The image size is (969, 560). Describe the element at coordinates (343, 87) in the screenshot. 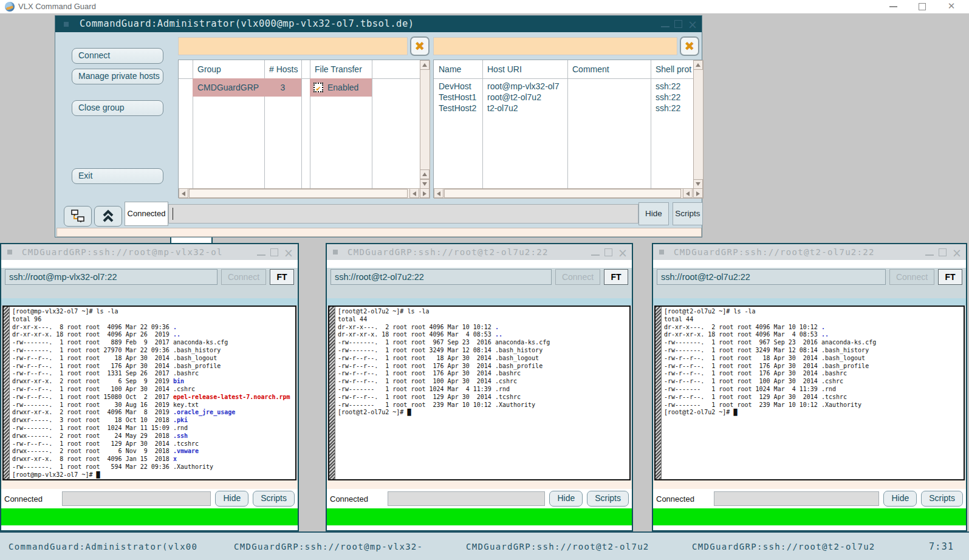

I see `file-transfer-cell: Enabled` at that location.